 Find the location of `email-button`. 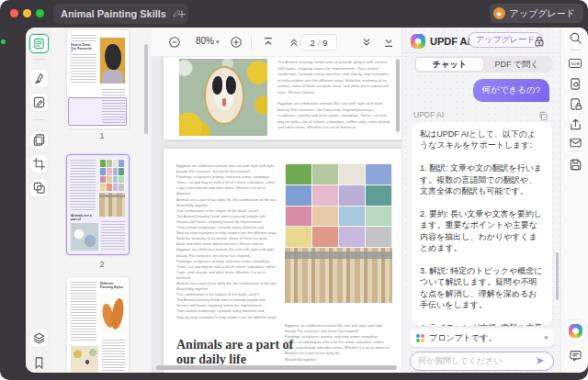

email-button is located at coordinates (575, 142).